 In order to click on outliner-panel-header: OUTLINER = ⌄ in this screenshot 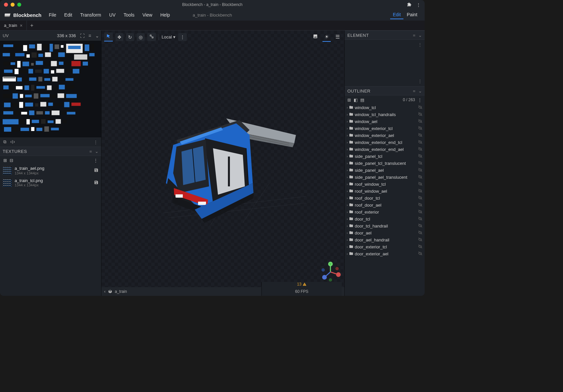, I will do `click(385, 91)`.